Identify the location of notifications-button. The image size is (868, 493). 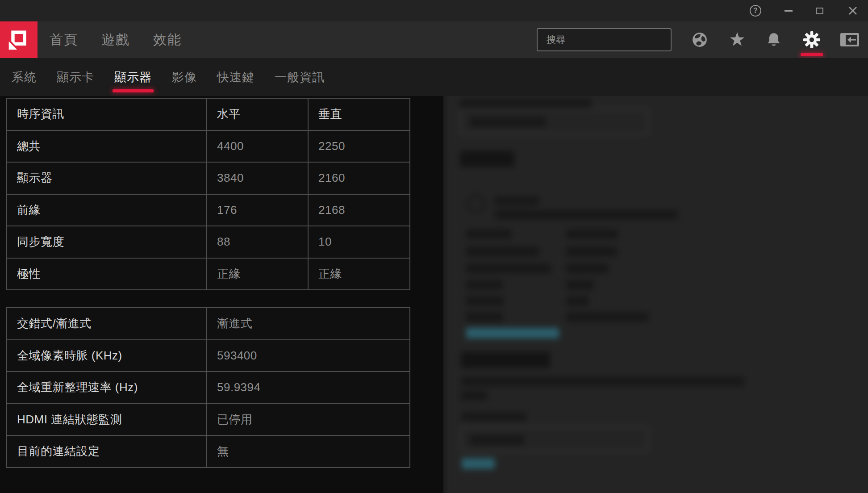
(774, 40).